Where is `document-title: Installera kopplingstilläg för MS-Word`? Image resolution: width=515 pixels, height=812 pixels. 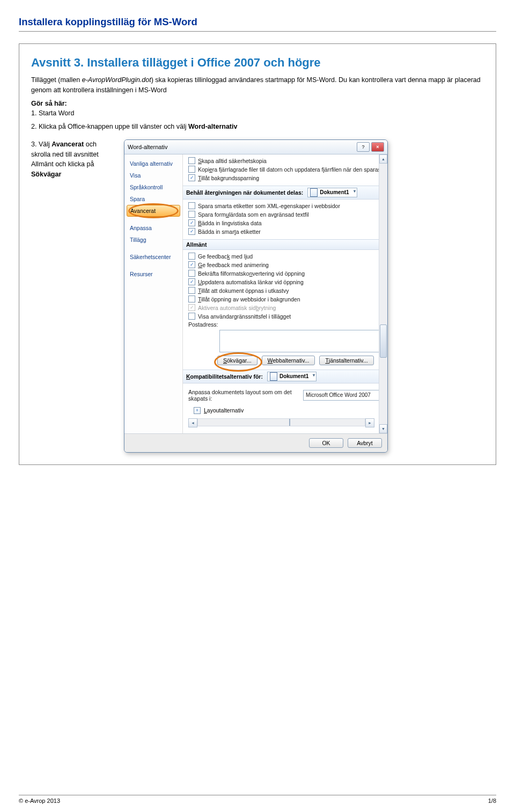 document-title: Installera kopplingstilläg för MS-Word is located at coordinates (258, 22).